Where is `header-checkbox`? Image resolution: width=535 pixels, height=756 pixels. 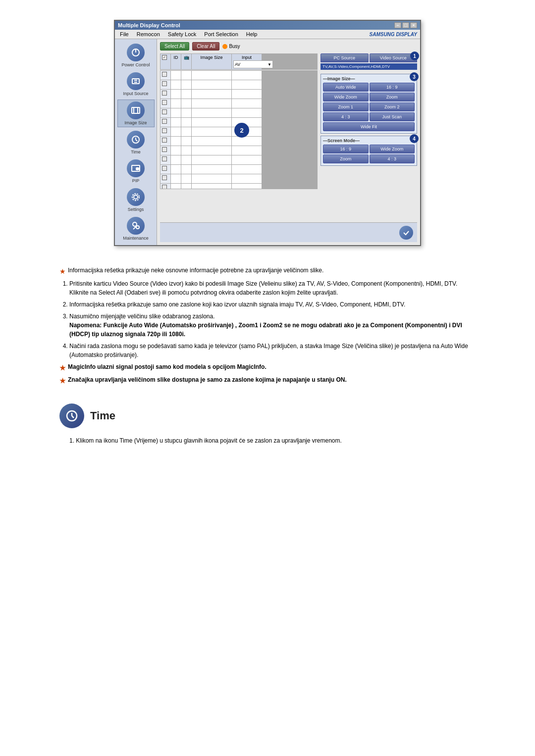 header-checkbox is located at coordinates (164, 57).